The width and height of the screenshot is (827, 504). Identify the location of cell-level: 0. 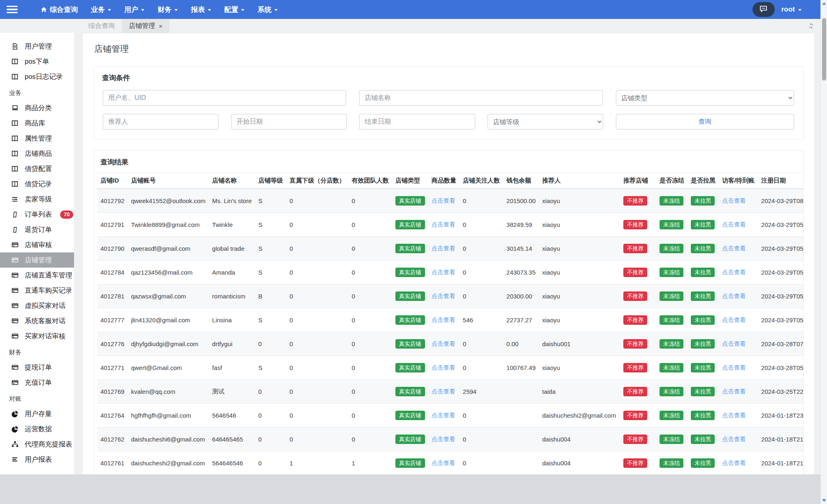
(271, 344).